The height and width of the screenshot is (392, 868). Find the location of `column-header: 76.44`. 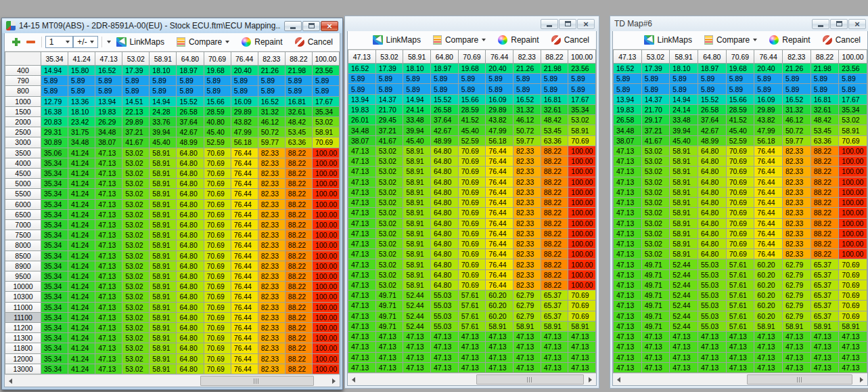

column-header: 76.44 is located at coordinates (499, 57).